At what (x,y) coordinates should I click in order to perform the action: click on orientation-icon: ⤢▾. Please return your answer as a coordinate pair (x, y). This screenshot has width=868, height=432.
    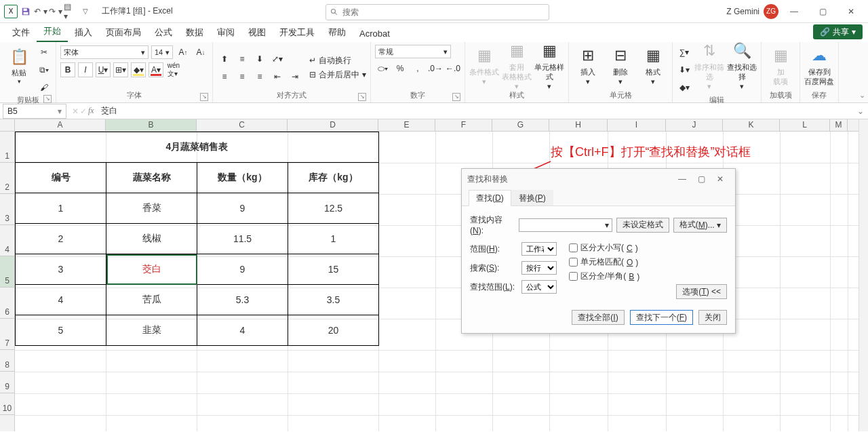
    Looking at the image, I should click on (277, 59).